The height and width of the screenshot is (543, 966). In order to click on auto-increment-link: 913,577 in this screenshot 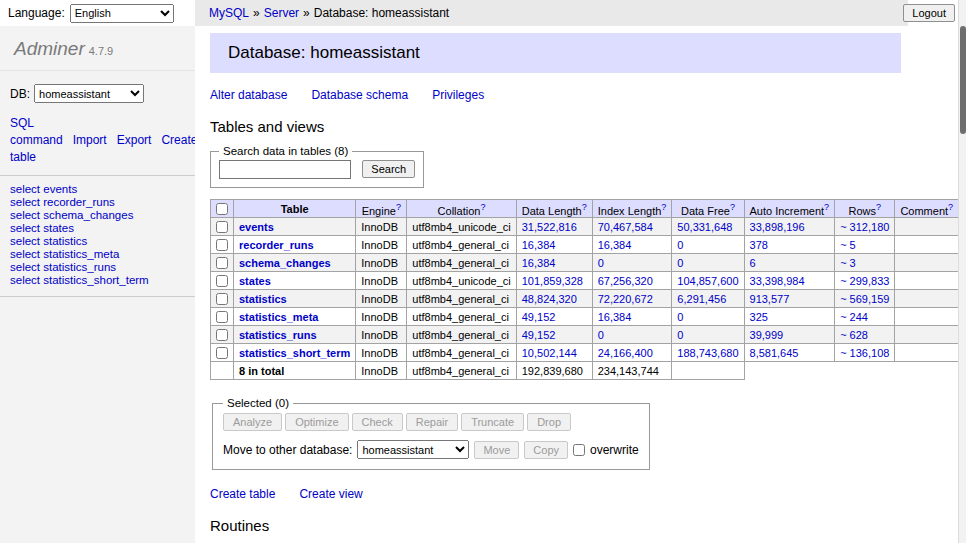, I will do `click(770, 299)`.